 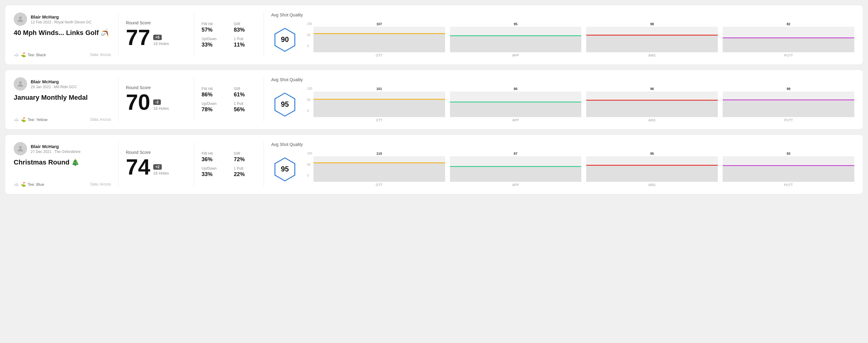 I want to click on score-section-2: Round Score 70 -2 18 Holes, so click(x=156, y=100).